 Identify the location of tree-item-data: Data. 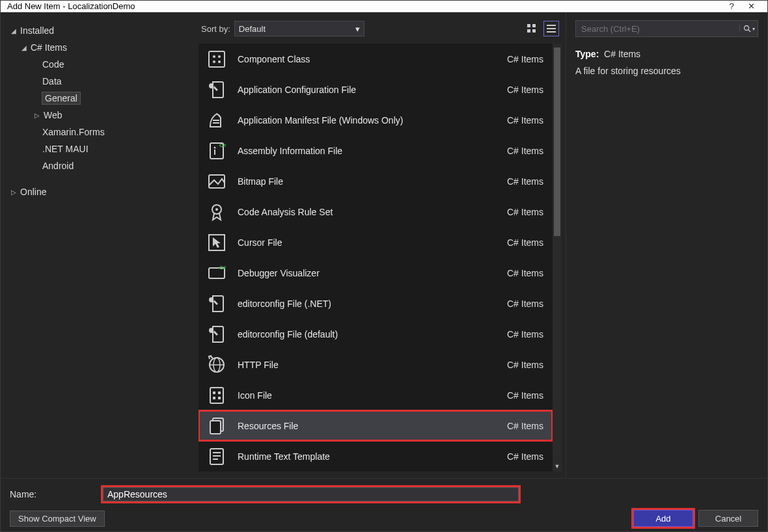
(100, 81).